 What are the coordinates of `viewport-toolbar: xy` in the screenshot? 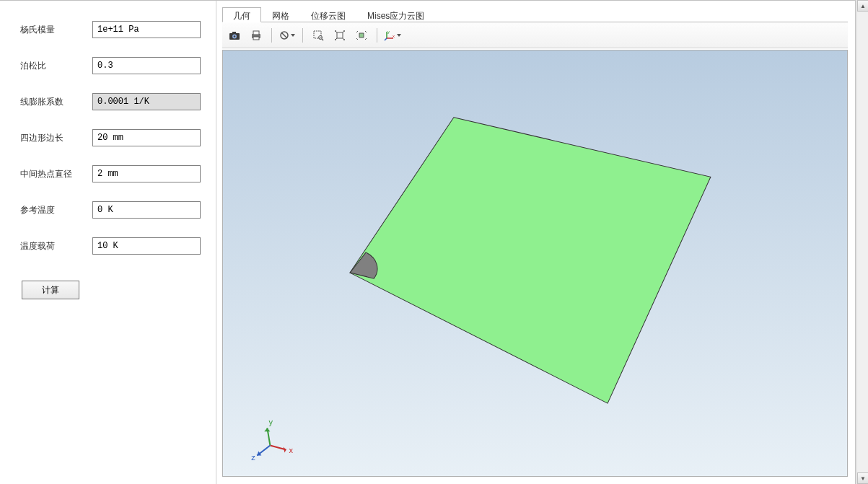 It's located at (535, 35).